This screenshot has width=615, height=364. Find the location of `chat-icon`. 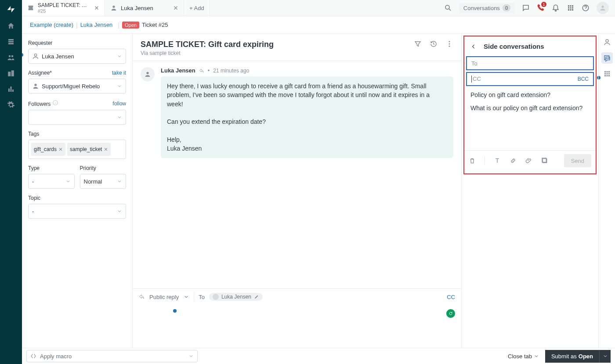

chat-icon is located at coordinates (526, 8).